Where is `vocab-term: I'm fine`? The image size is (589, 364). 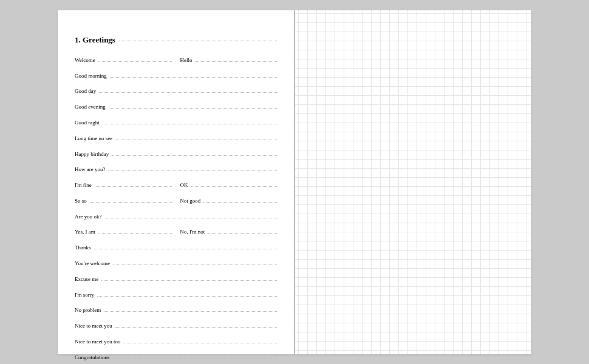
vocab-term: I'm fine is located at coordinates (83, 185).